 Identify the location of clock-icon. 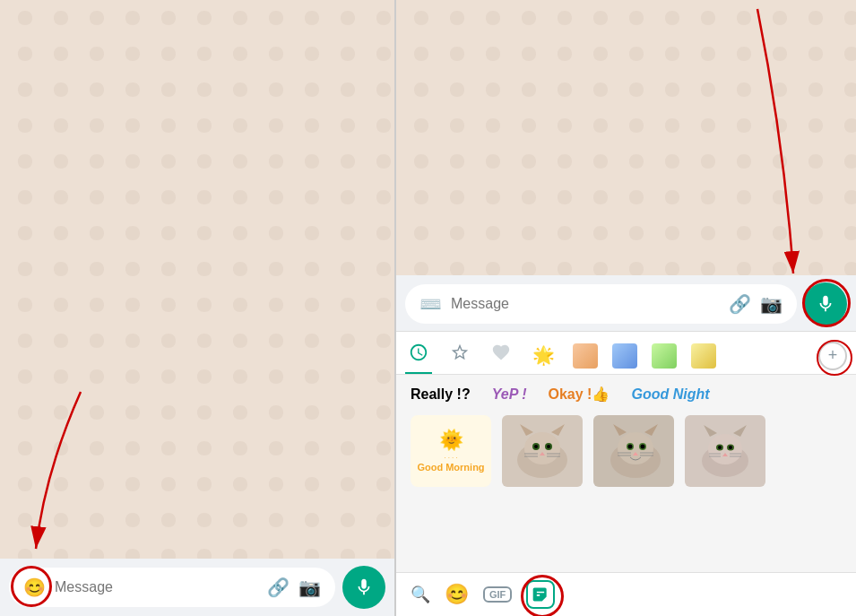
(419, 352).